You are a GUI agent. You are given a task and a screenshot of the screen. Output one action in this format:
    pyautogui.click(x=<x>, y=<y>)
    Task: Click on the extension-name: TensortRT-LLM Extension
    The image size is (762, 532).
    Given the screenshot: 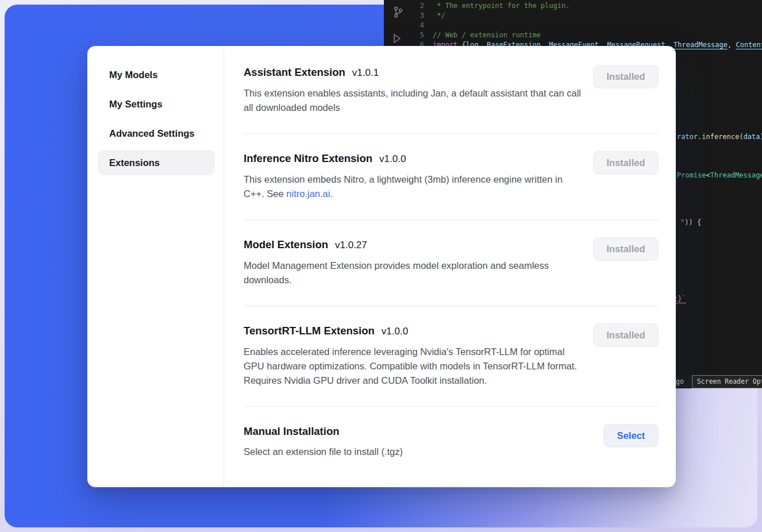 What is the action you would take?
    pyautogui.click(x=309, y=331)
    